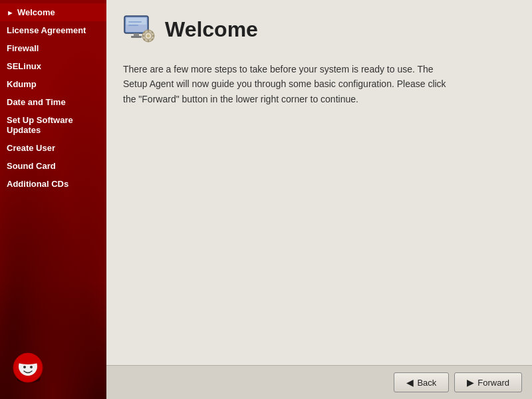 The height and width of the screenshot is (399, 532). What do you see at coordinates (53, 125) in the screenshot?
I see `sidebar-item-set-up-software-updates: Set Up Software Updates` at bounding box center [53, 125].